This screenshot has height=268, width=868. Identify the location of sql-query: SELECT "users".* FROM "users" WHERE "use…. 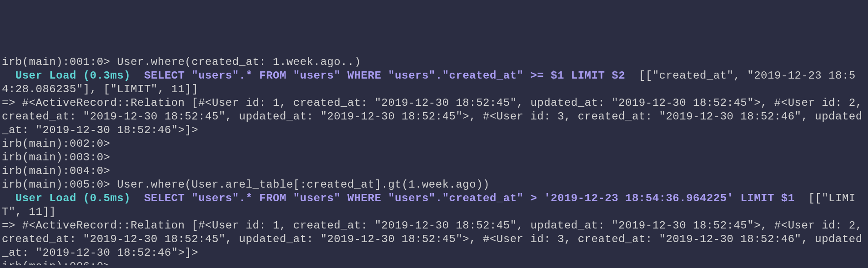
(385, 75).